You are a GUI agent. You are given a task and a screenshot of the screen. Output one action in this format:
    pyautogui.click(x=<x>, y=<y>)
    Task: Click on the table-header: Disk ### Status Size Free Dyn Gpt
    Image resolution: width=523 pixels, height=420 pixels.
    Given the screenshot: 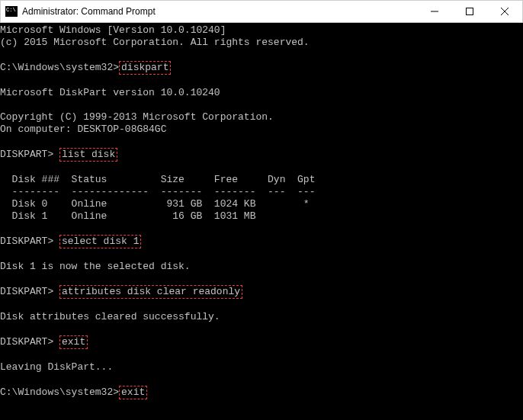 What is the action you would take?
    pyautogui.click(x=157, y=180)
    